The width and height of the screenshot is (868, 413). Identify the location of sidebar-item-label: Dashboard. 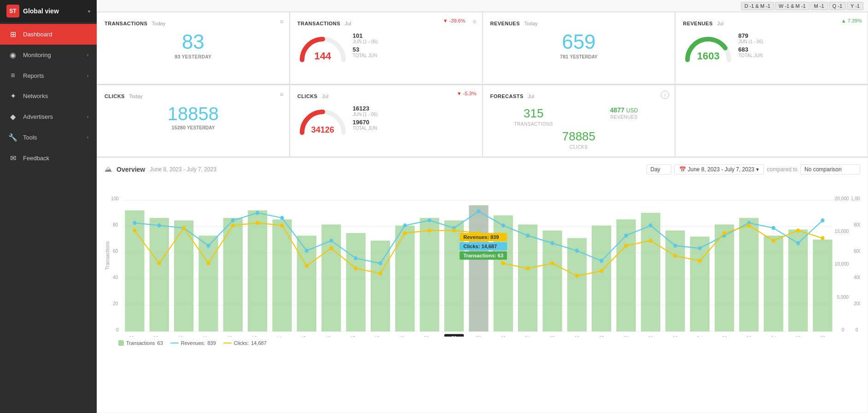
(38, 34).